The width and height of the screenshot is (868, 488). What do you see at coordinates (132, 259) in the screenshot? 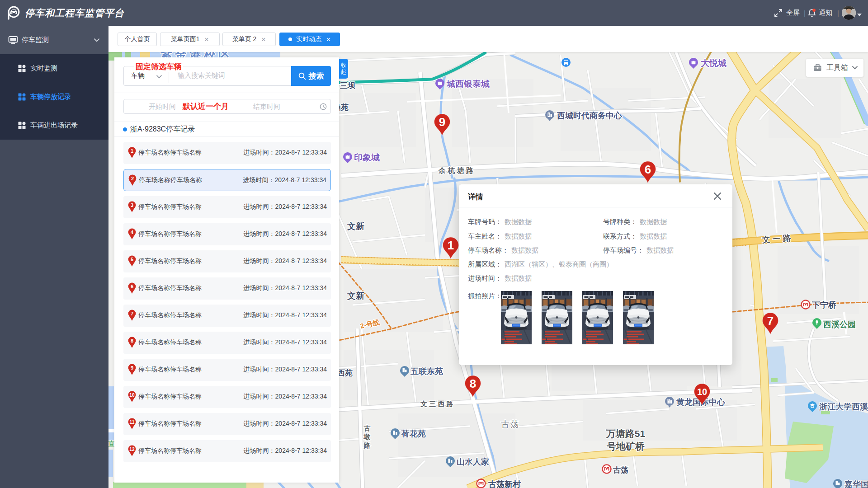
I see `svg-text: 5` at bounding box center [132, 259].